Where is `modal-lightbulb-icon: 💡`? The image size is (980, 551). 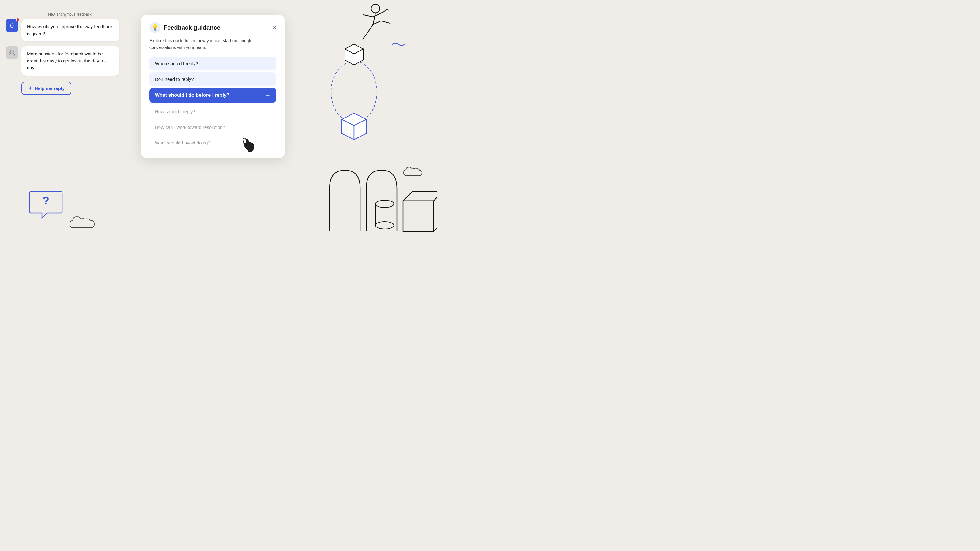 modal-lightbulb-icon: 💡 is located at coordinates (155, 27).